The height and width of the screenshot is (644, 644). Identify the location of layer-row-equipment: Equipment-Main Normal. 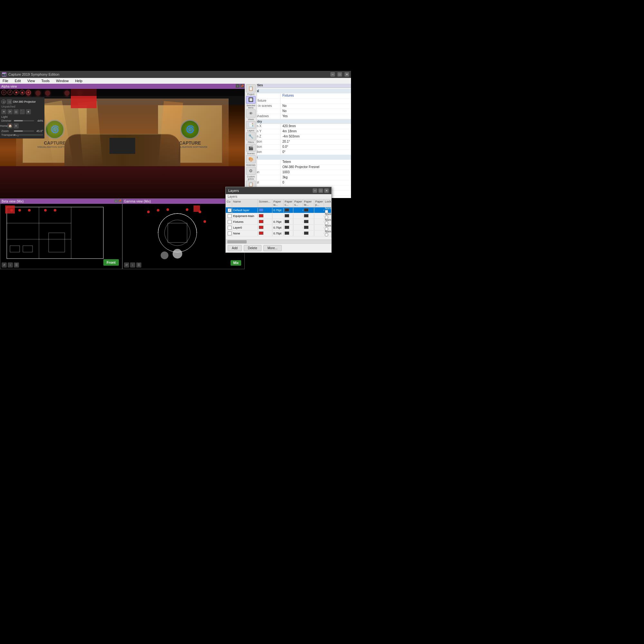
(279, 216).